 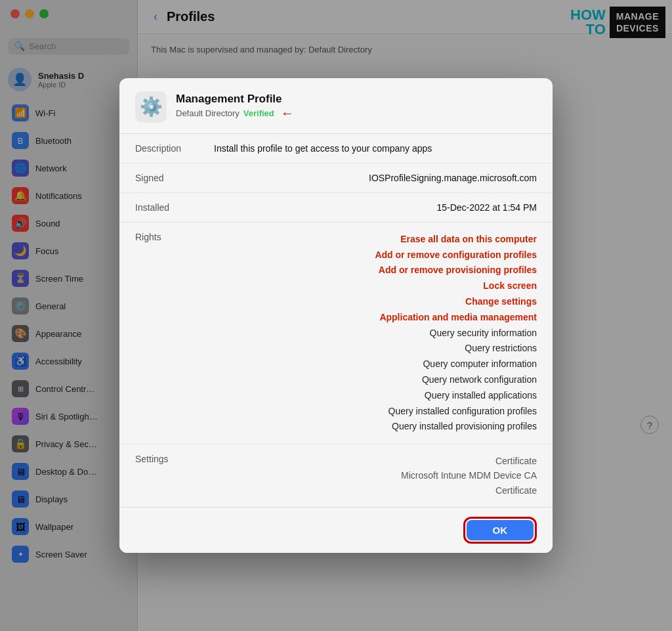 What do you see at coordinates (375, 334) in the screenshot?
I see `rights-item: Query security information` at bounding box center [375, 334].